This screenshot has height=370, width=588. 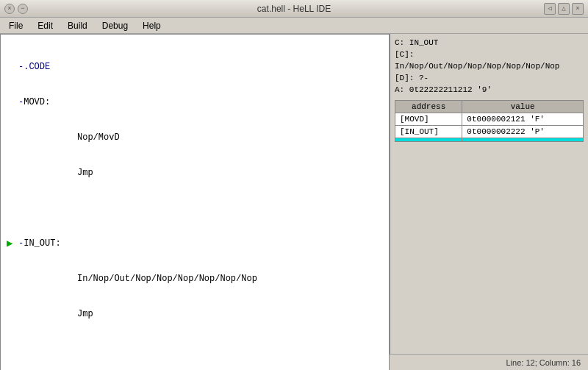 What do you see at coordinates (204, 243) in the screenshot?
I see `line-text-6: -IN_OUT:` at bounding box center [204, 243].